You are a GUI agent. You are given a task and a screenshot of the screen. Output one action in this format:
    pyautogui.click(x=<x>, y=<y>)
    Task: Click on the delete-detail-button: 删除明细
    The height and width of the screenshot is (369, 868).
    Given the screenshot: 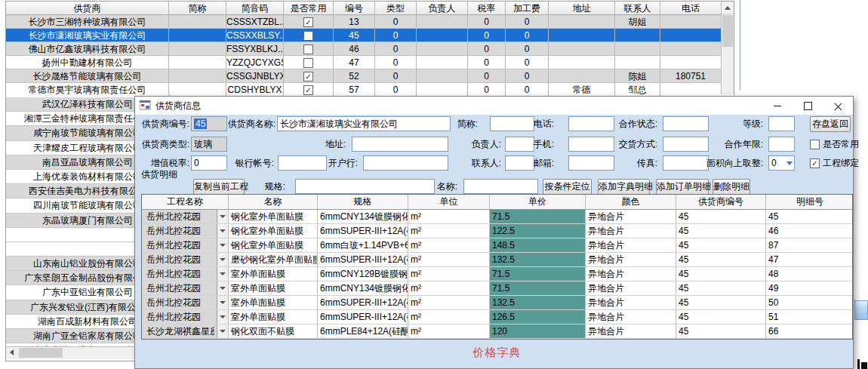 What is the action you would take?
    pyautogui.click(x=731, y=187)
    